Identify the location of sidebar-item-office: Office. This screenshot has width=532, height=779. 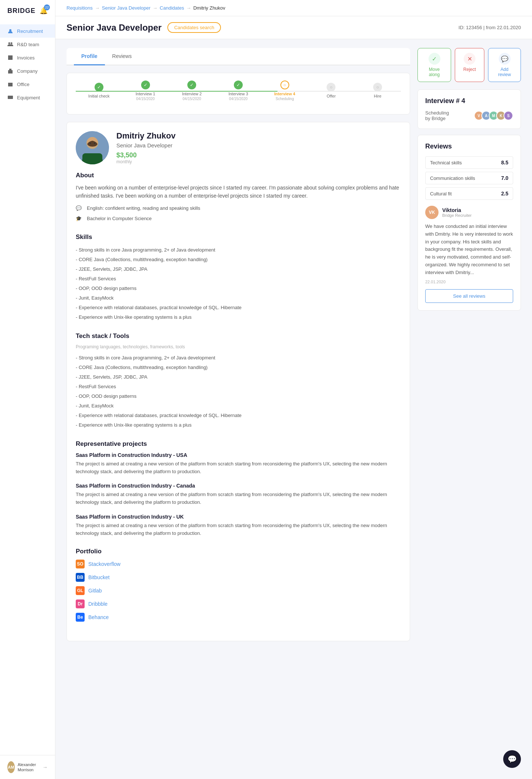
(27, 84).